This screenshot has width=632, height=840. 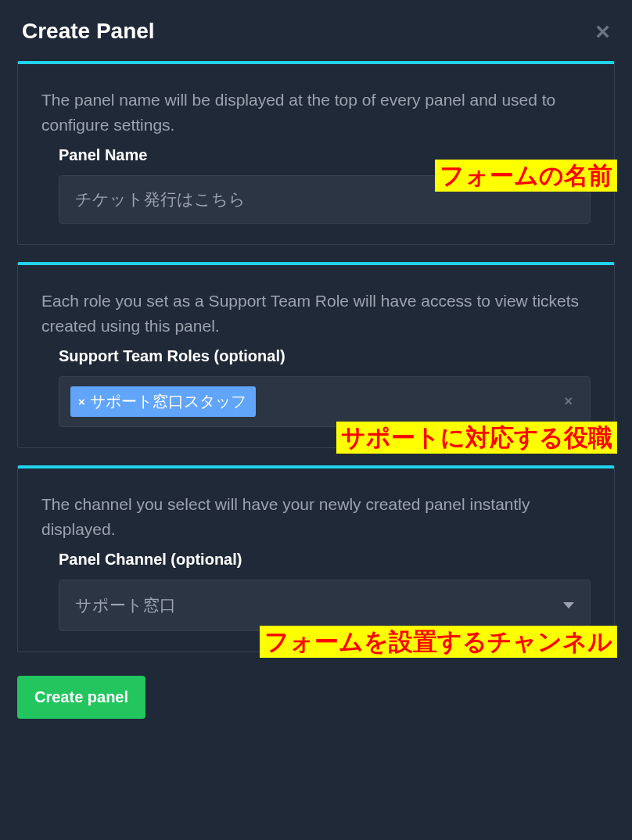 What do you see at coordinates (316, 113) in the screenshot?
I see `panel-name-description: The panel name will be displayed at the …` at bounding box center [316, 113].